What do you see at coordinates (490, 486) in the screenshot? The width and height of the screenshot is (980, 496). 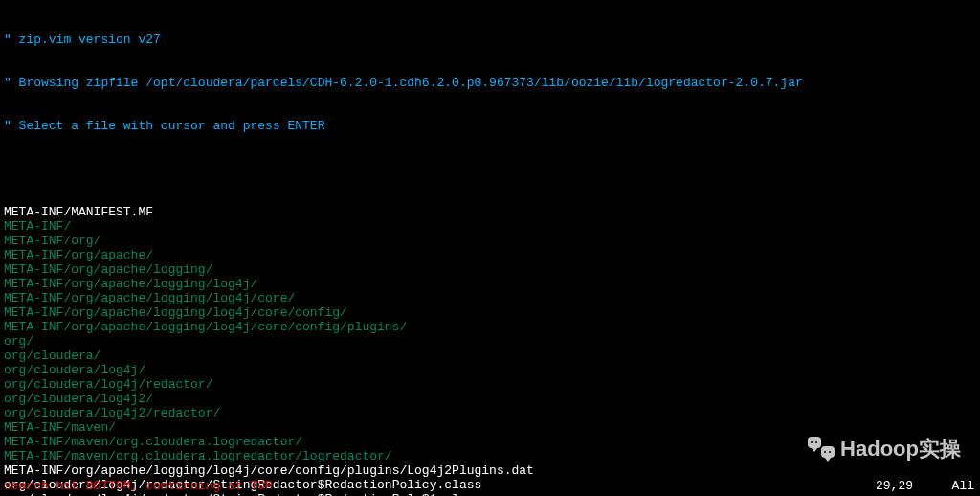 I see `vim-status-message: search hit BOTTOM, continuing at TOP` at bounding box center [490, 486].